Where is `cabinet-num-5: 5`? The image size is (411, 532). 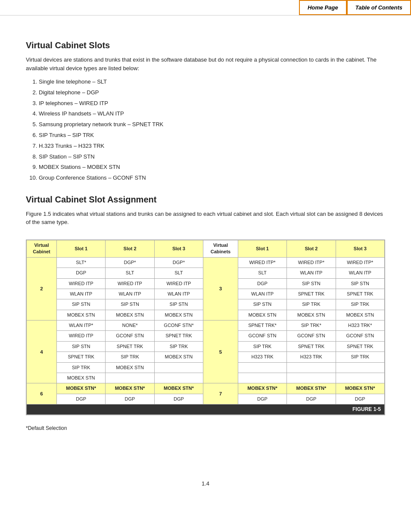 cabinet-num-5: 5 is located at coordinates (221, 352).